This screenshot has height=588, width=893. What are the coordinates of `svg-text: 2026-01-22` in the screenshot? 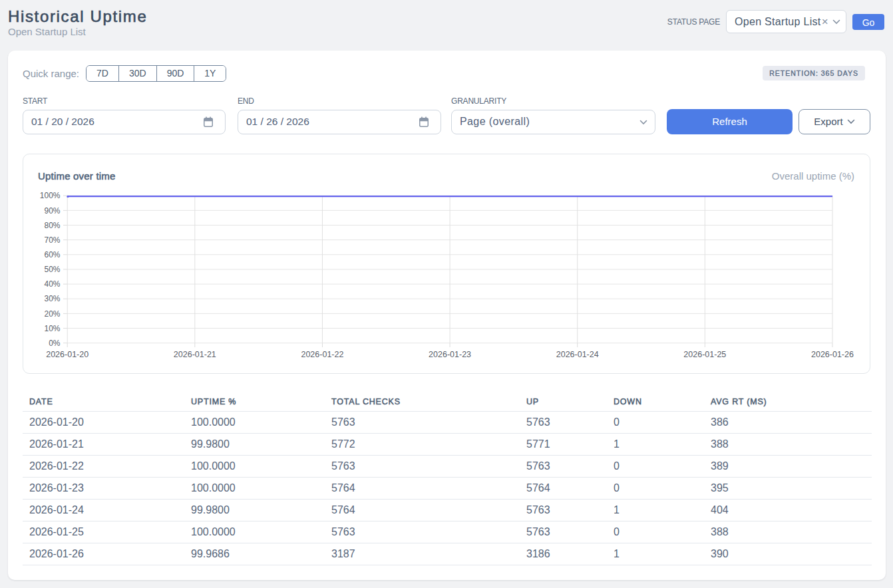 It's located at (322, 355).